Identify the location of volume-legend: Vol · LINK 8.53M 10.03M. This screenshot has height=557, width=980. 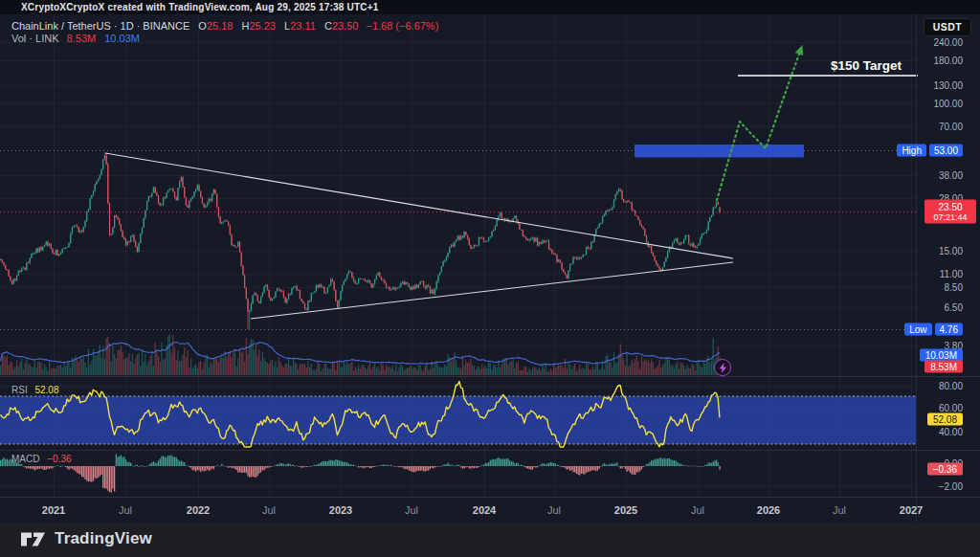
(76, 38).